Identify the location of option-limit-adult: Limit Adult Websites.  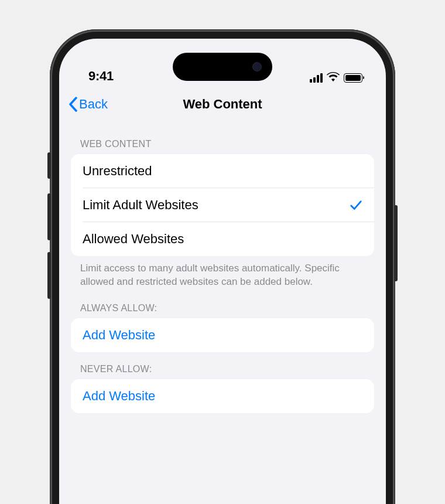
(222, 205).